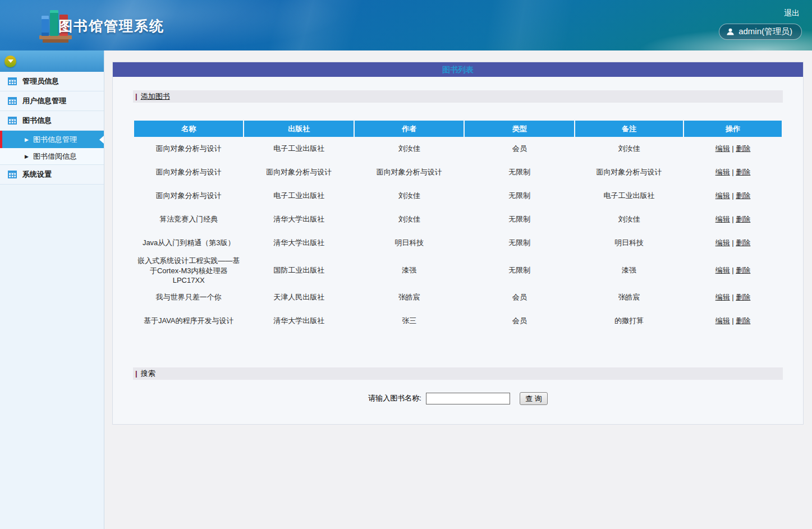 This screenshot has width=812, height=529. What do you see at coordinates (409, 129) in the screenshot?
I see `col-header-author: 作者` at bounding box center [409, 129].